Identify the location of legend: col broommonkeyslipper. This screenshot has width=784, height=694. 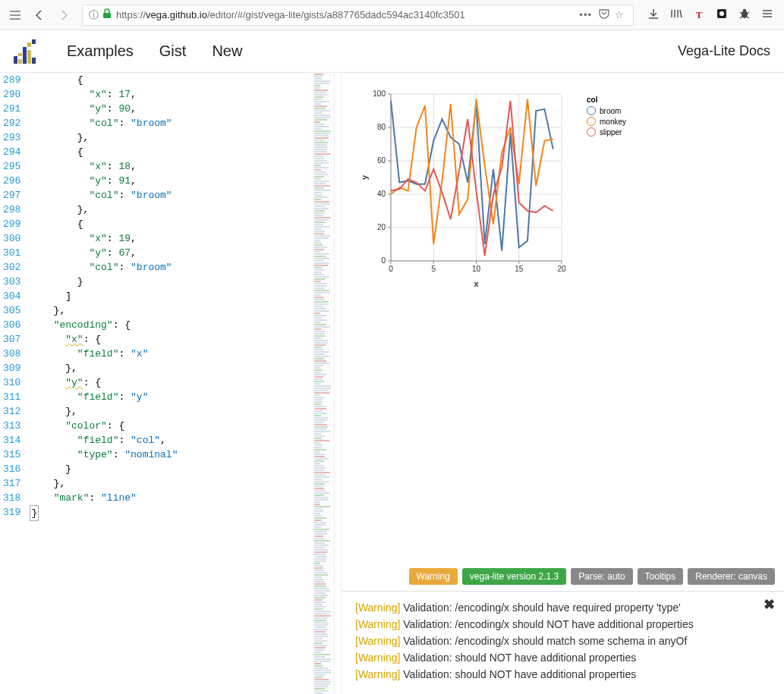
(606, 117).